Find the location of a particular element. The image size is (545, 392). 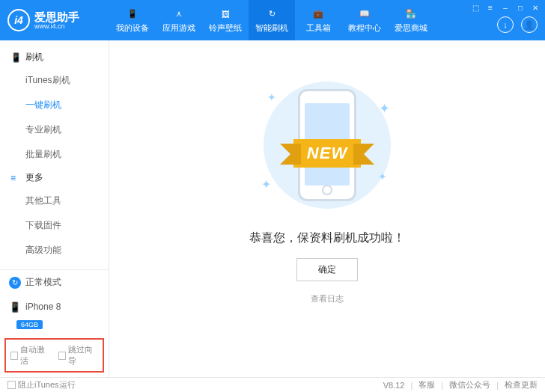

device-icon: 📱 is located at coordinates (133, 14).